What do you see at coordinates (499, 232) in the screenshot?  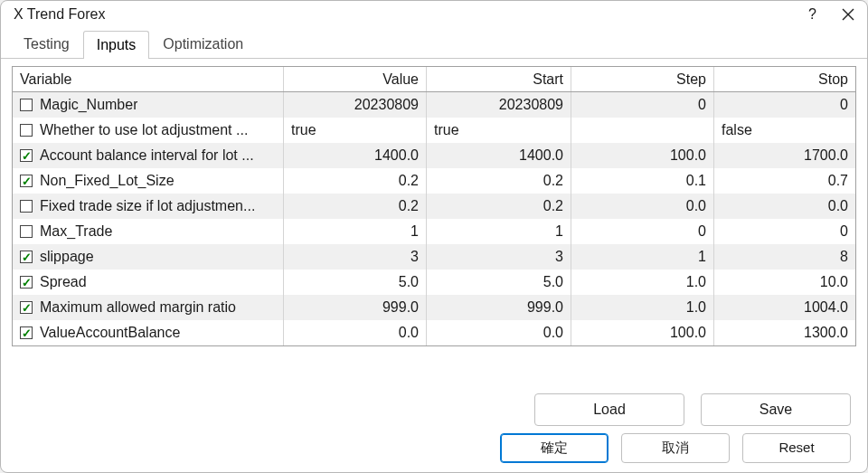 I see `col-start-cell: 1` at bounding box center [499, 232].